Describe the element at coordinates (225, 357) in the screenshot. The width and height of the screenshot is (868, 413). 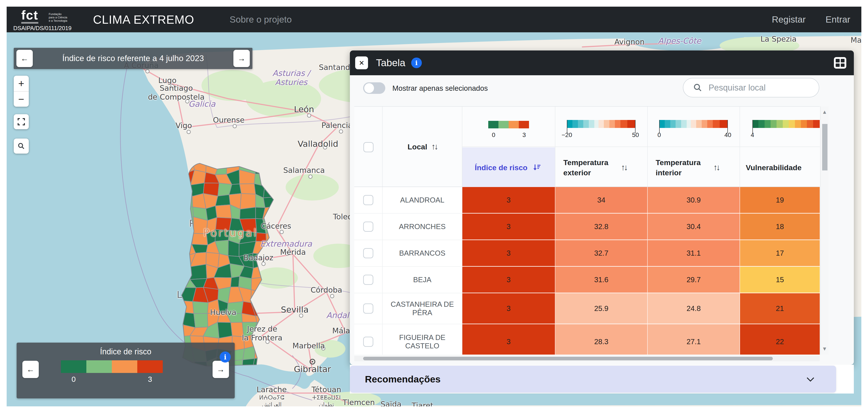
I see `legend-info-button: i` at that location.